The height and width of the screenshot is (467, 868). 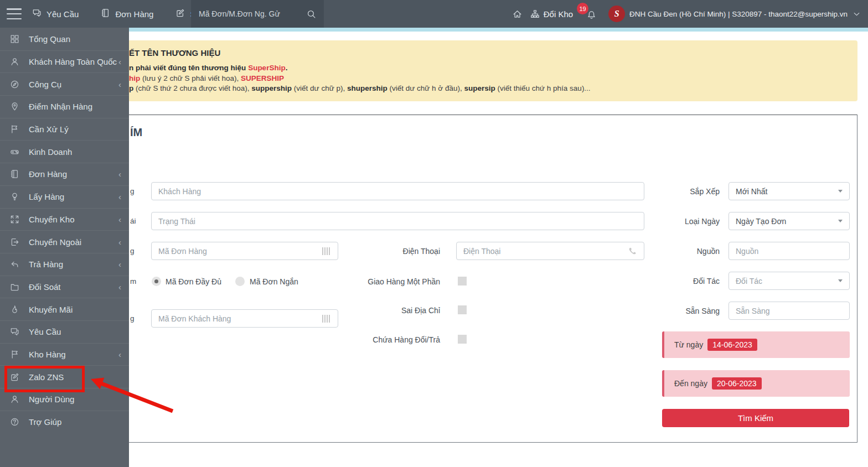 I want to click on ma-don-khach-hang-field, so click(x=245, y=319).